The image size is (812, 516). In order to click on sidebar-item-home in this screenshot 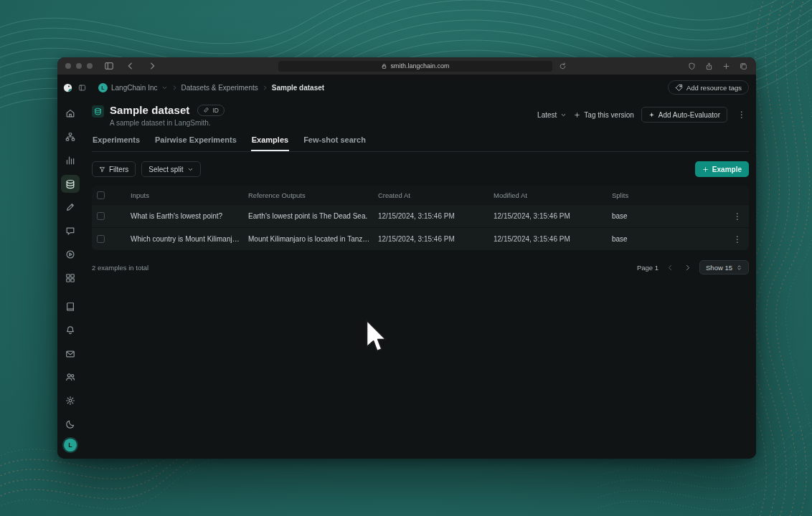, I will do `click(70, 113)`.